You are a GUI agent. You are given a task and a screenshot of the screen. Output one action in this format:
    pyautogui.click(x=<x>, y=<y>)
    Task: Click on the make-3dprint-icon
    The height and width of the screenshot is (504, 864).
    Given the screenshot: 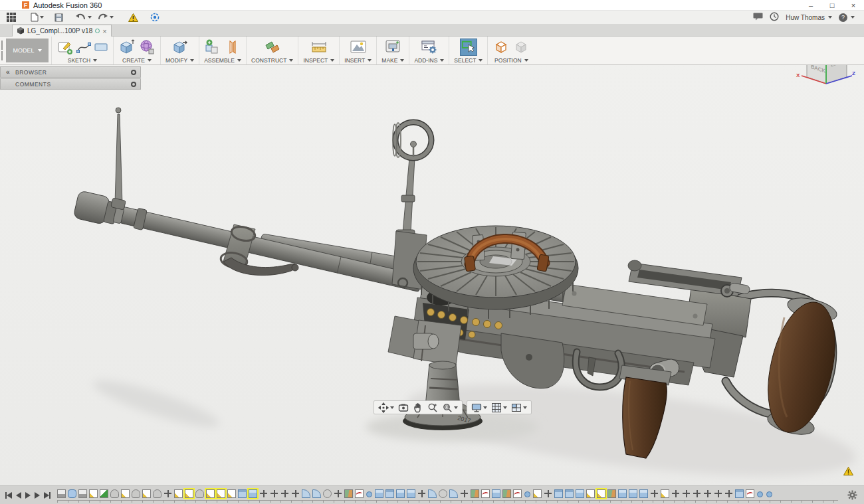 What is the action you would take?
    pyautogui.click(x=393, y=47)
    